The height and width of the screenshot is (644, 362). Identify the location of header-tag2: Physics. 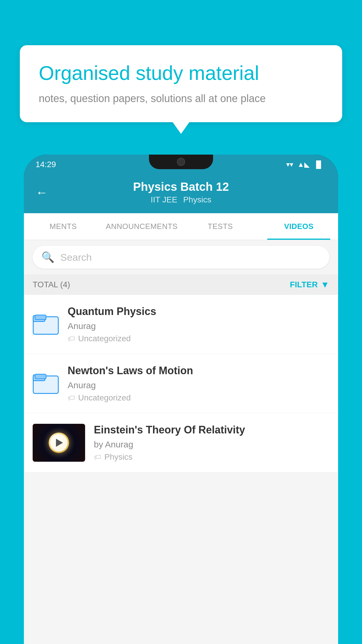
(197, 200).